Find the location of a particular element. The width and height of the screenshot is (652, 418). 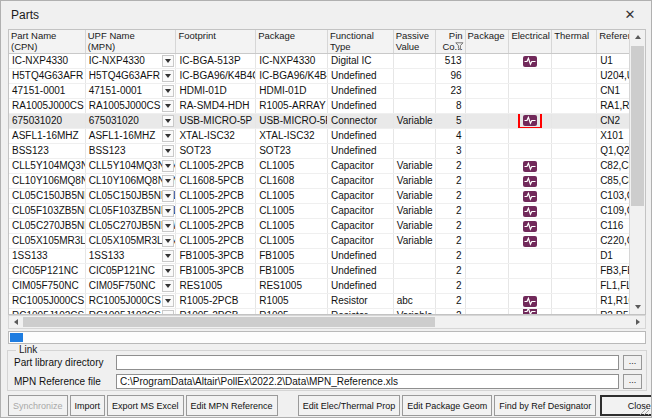

cell-reference: R1,R10, is located at coordinates (613, 301).